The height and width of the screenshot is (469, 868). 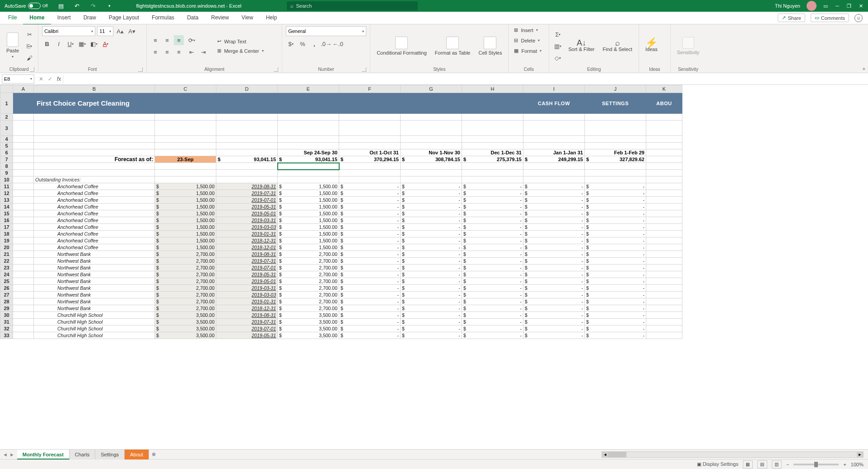 I want to click on horizontal-scrollbar: ◄ ►, so click(x=733, y=455).